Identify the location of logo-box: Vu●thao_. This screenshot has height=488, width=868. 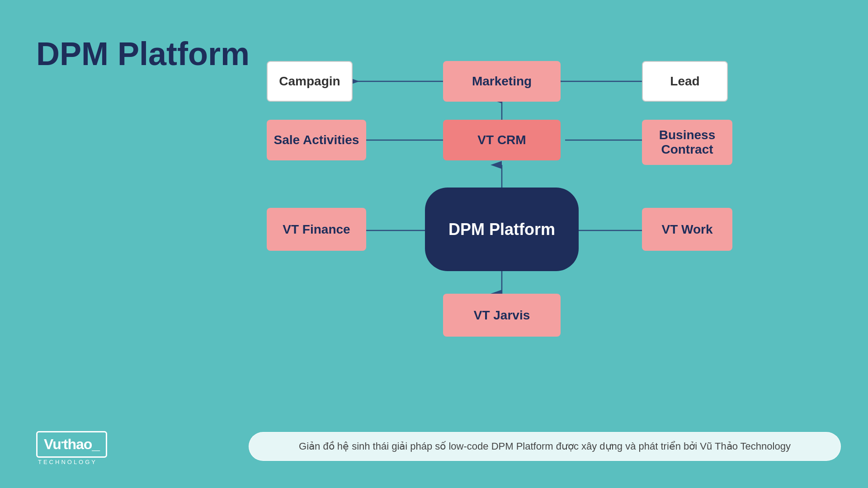
(71, 445).